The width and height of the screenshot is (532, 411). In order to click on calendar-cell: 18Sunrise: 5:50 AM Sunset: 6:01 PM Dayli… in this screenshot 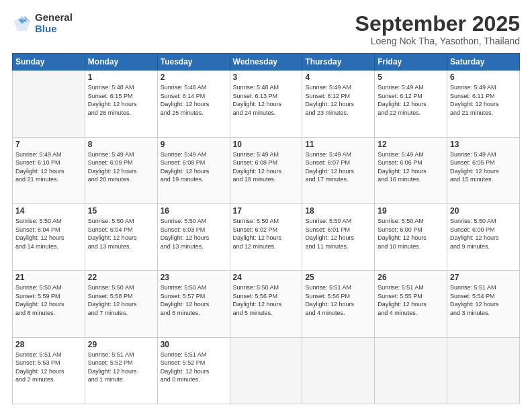, I will do `click(339, 236)`.